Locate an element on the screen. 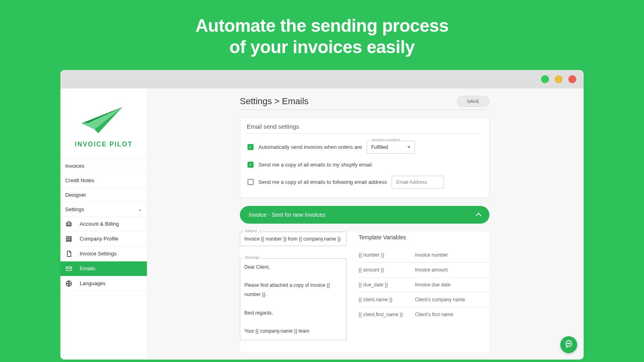  nav-sub-emails-label: Emails is located at coordinates (88, 269).